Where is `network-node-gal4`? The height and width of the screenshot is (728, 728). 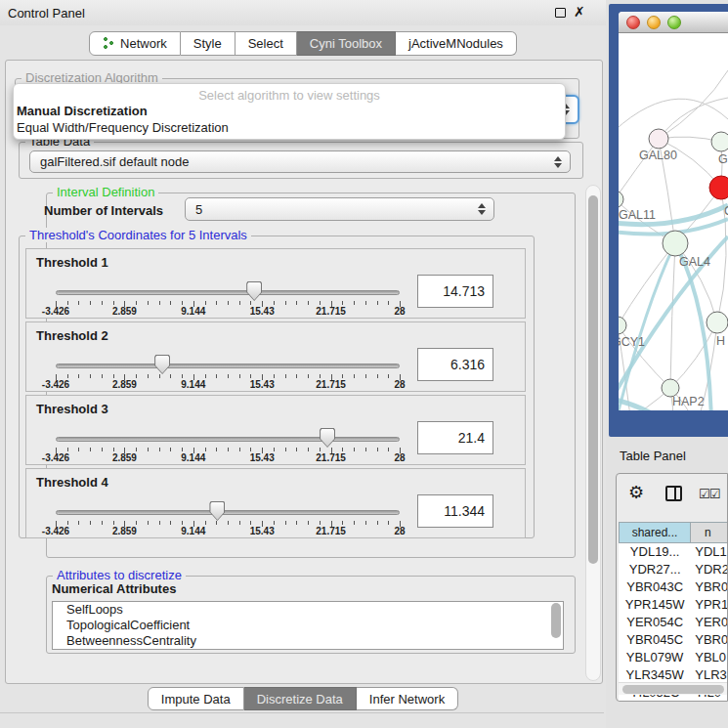 network-node-gal4 is located at coordinates (675, 243).